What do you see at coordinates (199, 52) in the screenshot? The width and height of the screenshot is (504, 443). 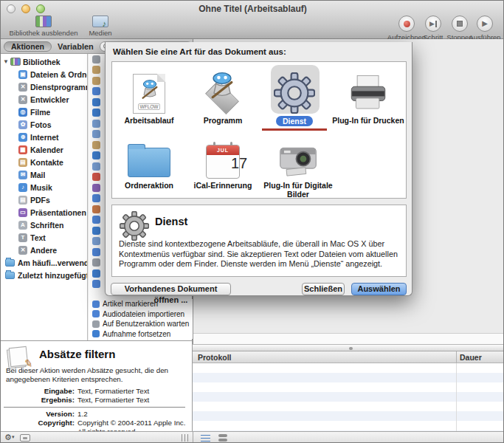 I see `sheet-title: Wählen Sie eine Art für das Dokument aus…` at bounding box center [199, 52].